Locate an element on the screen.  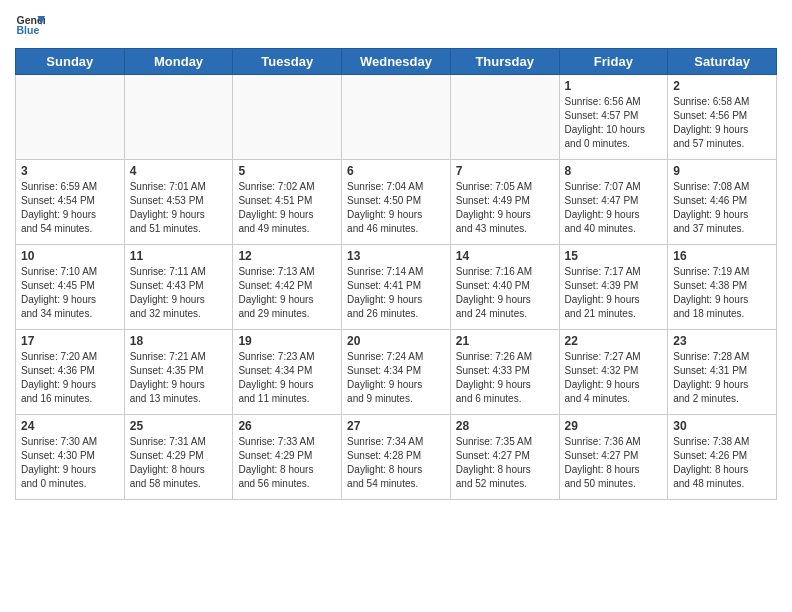
calendar-cell: 19Sunrise: 7:23 AM Sunset: 4:34 PM Dayli… is located at coordinates (288, 372).